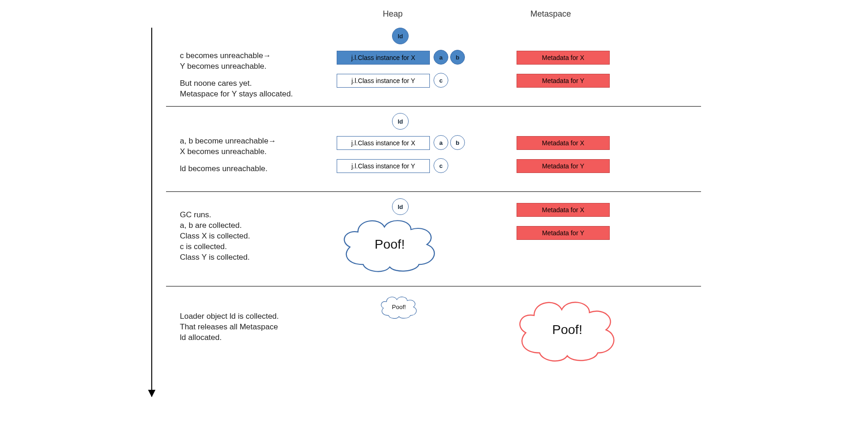  I want to click on poof-cloud-metaspace: Poof!, so click(567, 330).